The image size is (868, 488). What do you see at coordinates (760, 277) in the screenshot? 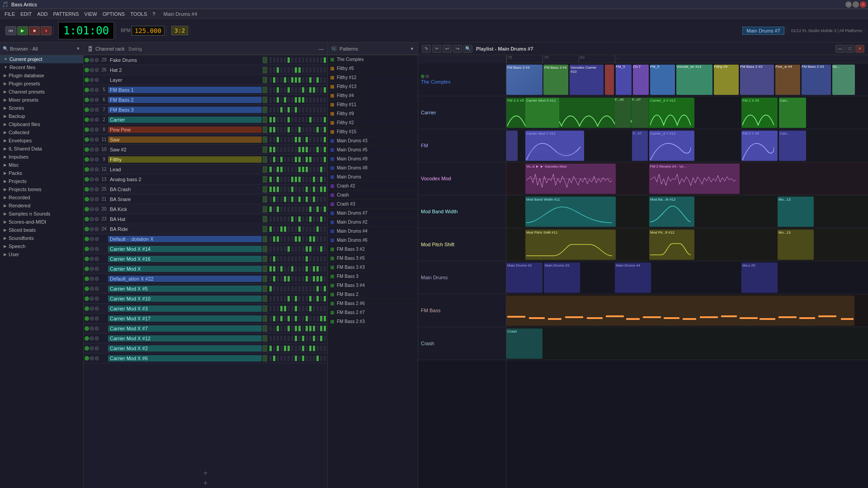
I see `track-block: Ma.s #5` at bounding box center [760, 277].